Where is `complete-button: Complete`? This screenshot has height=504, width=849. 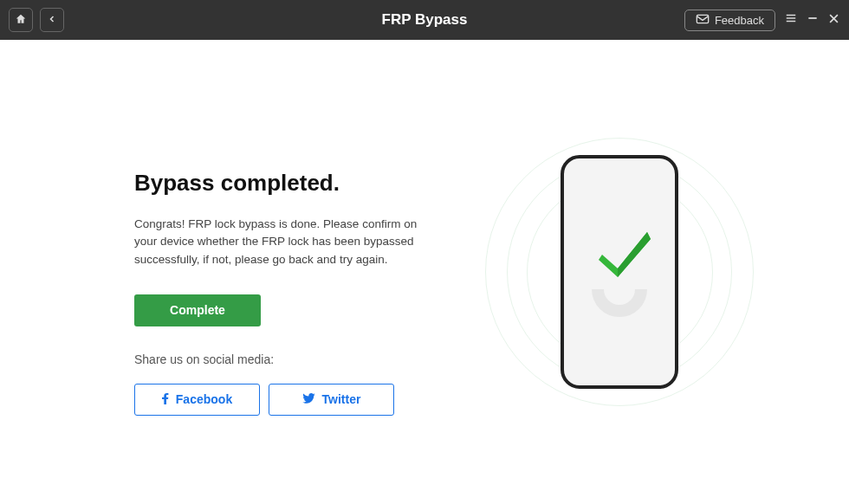
complete-button: Complete is located at coordinates (198, 310).